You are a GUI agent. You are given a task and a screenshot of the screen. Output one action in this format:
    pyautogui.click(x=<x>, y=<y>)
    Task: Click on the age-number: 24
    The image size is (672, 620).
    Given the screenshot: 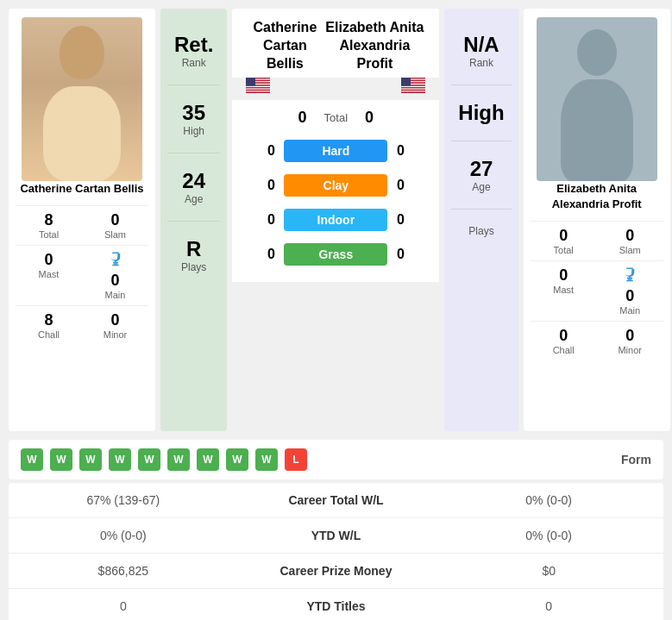 What is the action you would take?
    pyautogui.click(x=193, y=181)
    